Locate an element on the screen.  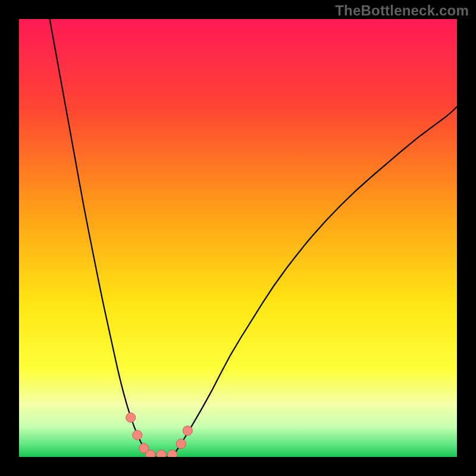
watermark-text: TheBottleneck.com is located at coordinates (402, 11).